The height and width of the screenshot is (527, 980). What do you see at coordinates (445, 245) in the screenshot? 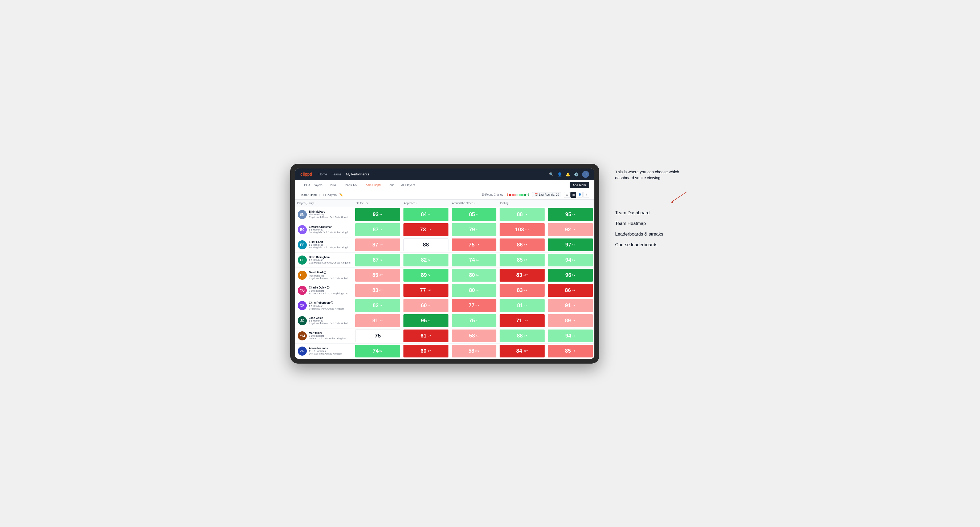
I see `table-row: EEElliot Ebert1-5 HandicapSunningdale Go…` at bounding box center [445, 245].